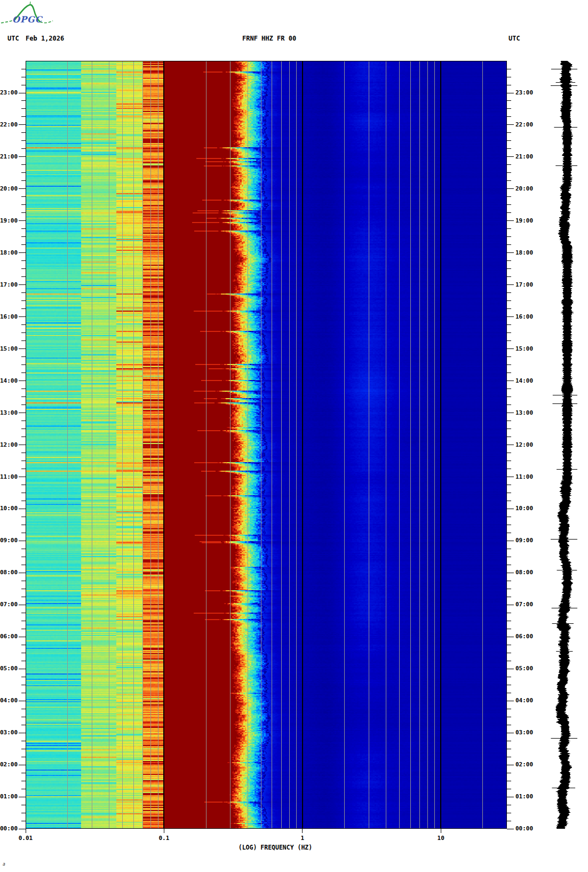 The width and height of the screenshot is (588, 872). Describe the element at coordinates (526, 413) in the screenshot. I see `y-hour-label-right: 13:00` at that location.